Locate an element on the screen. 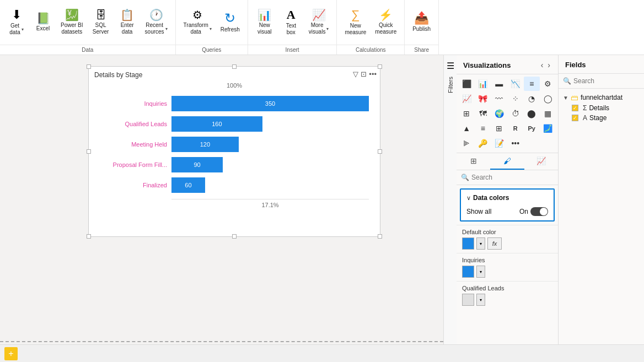 Image resolution: width=644 pixels, height=362 pixels. chart-bar-row: Finalized 60 is located at coordinates (232, 185).